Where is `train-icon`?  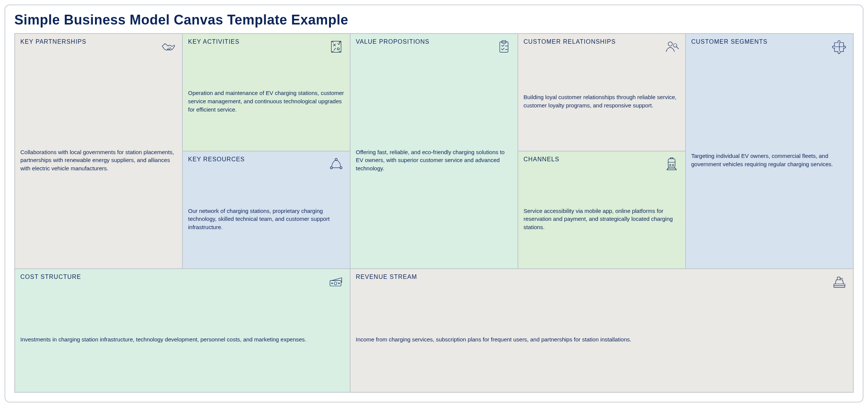
train-icon is located at coordinates (672, 164).